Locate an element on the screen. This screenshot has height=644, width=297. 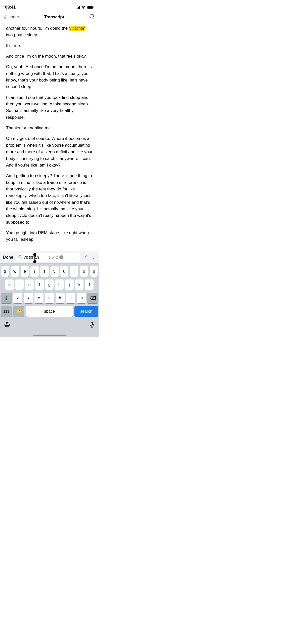
keyboard-row-2: a s d f g h j k l is located at coordinates (49, 285).